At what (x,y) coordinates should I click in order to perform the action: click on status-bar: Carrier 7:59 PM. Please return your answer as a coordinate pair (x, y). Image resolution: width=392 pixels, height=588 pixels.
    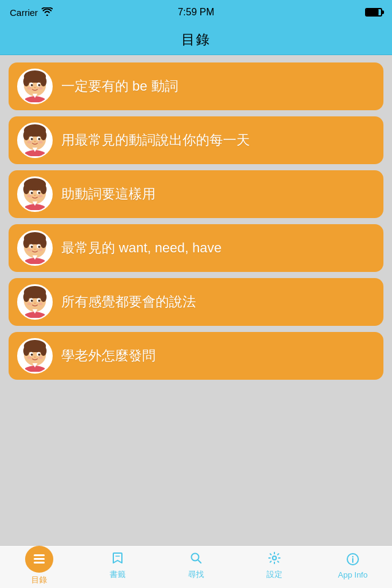
    Looking at the image, I should click on (196, 12).